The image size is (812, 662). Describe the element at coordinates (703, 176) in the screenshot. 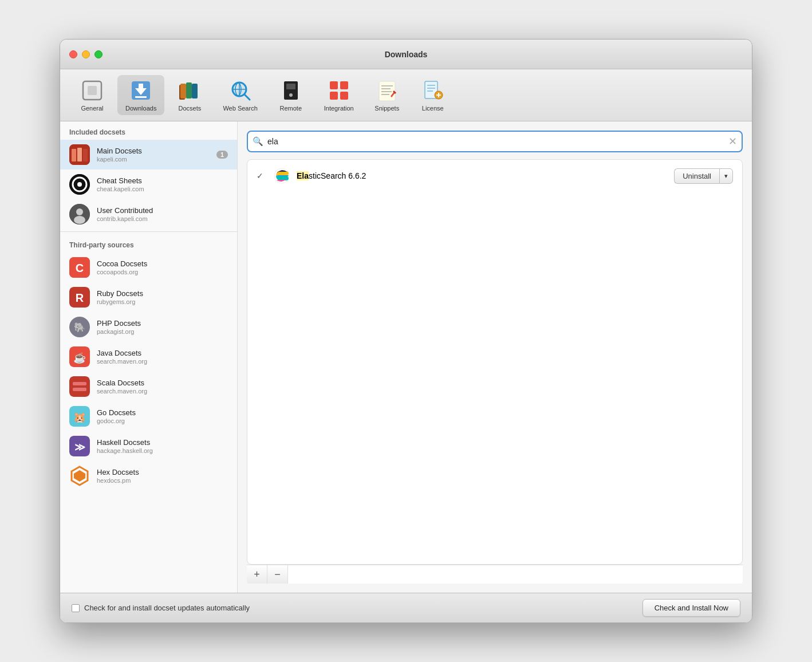

I see `result-actions: Uninstall ▾` at that location.